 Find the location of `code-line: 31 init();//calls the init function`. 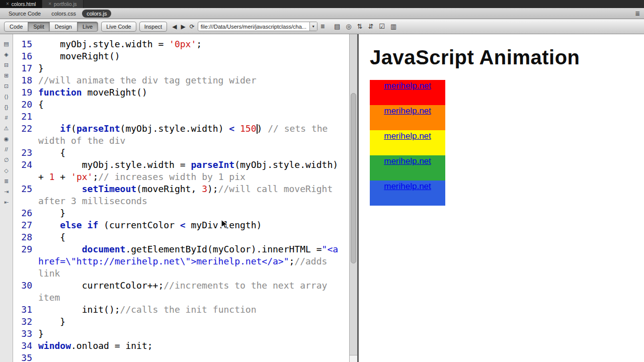

code-line: 31 init();//calls the init function is located at coordinates (181, 310).